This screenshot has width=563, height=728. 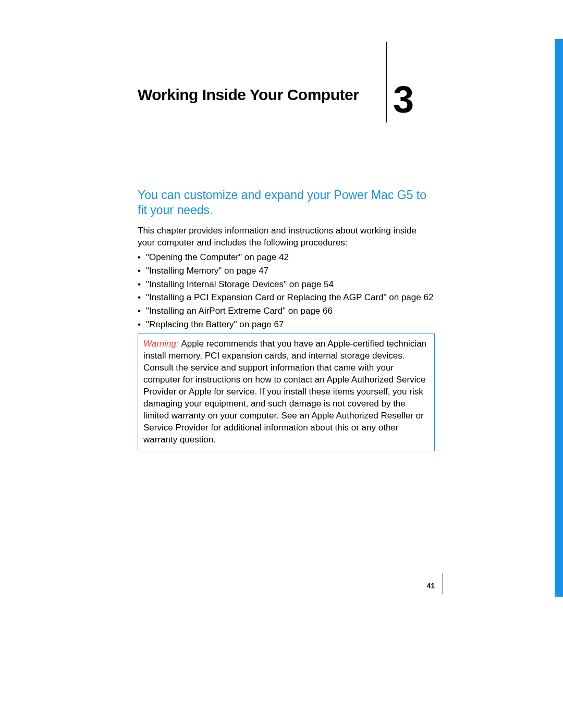 I want to click on list-item-text: "Installing Internal Storage Devices" on…, so click(x=240, y=285).